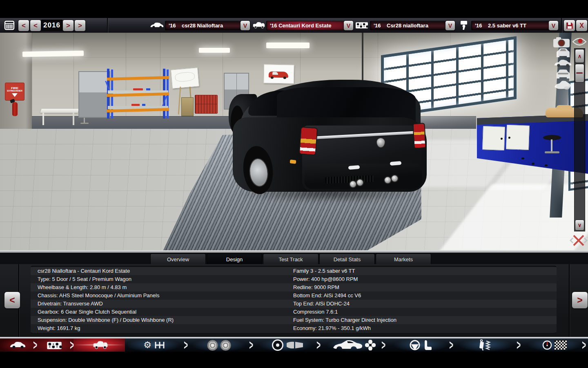 Image resolution: width=588 pixels, height=368 pixels. Describe the element at coordinates (54, 346) in the screenshot. I see `nav-step-engine-family` at that location.